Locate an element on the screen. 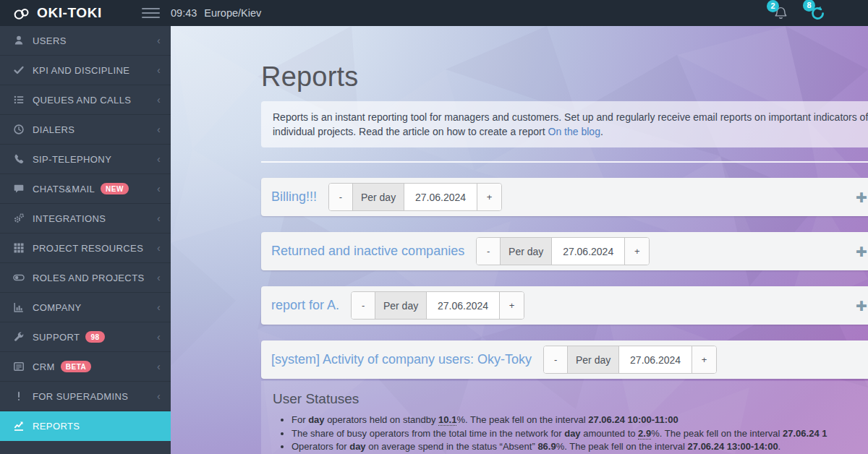  sidebar-item-badge: NEW is located at coordinates (114, 189).